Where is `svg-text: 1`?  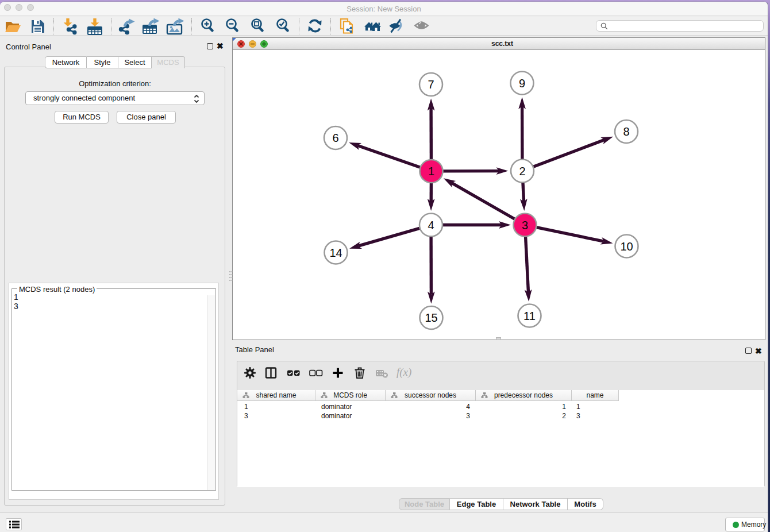
svg-text: 1 is located at coordinates (431, 171).